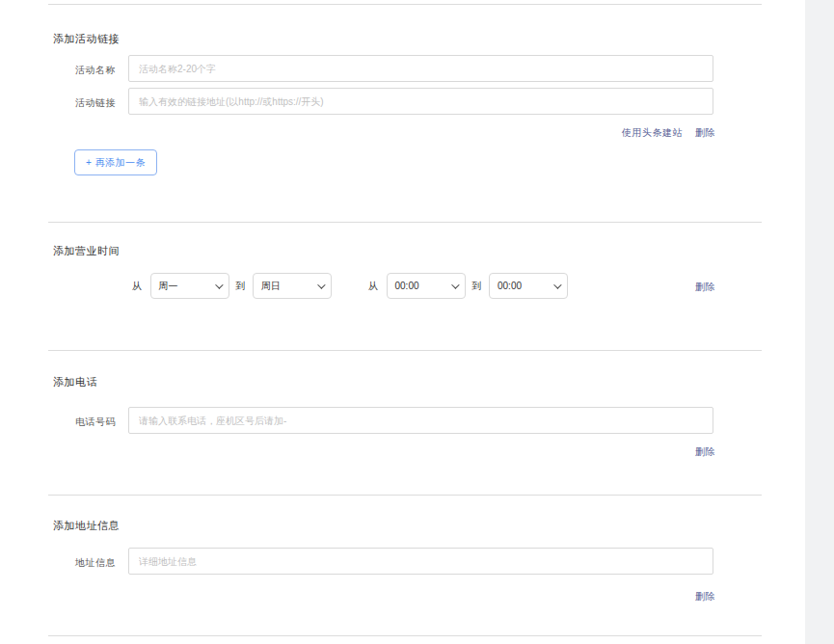  What do you see at coordinates (420, 420) in the screenshot?
I see `phone-number-input` at bounding box center [420, 420].